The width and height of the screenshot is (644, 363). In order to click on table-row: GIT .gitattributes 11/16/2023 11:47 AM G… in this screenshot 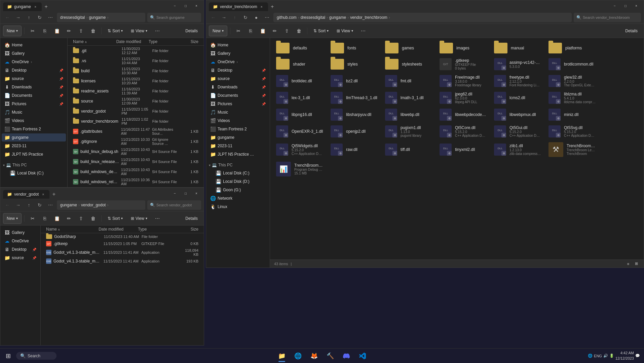, I will do `click(136, 131)`.